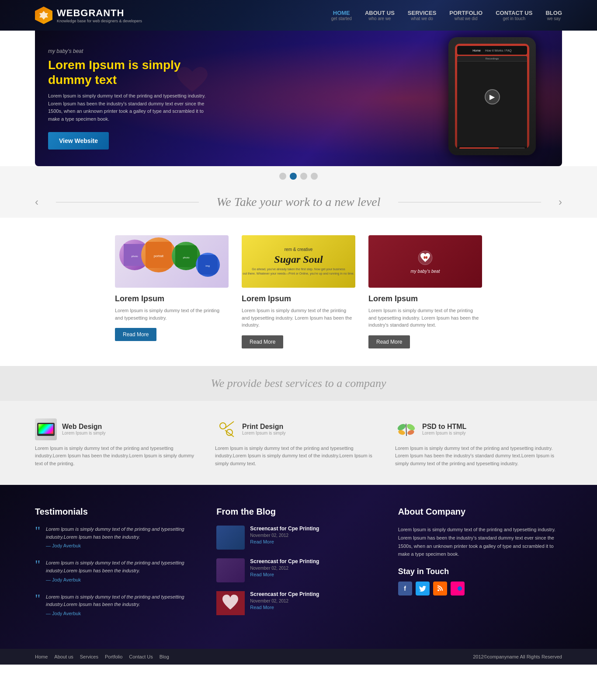  Describe the element at coordinates (466, 15) in the screenshot. I see `nav-portfolio: PORTFOLIO what we did` at that location.